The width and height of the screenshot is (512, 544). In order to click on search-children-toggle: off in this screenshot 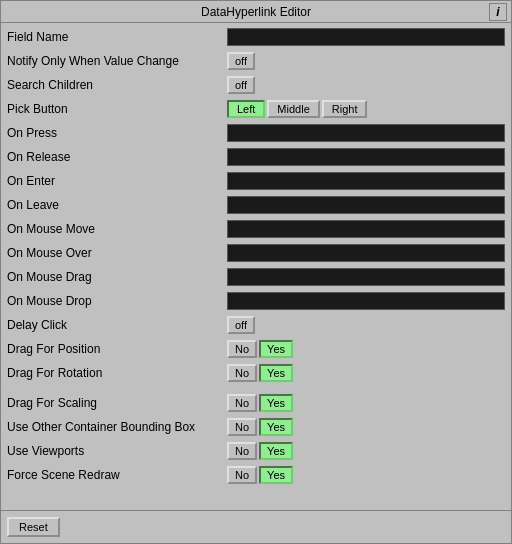, I will do `click(241, 85)`.